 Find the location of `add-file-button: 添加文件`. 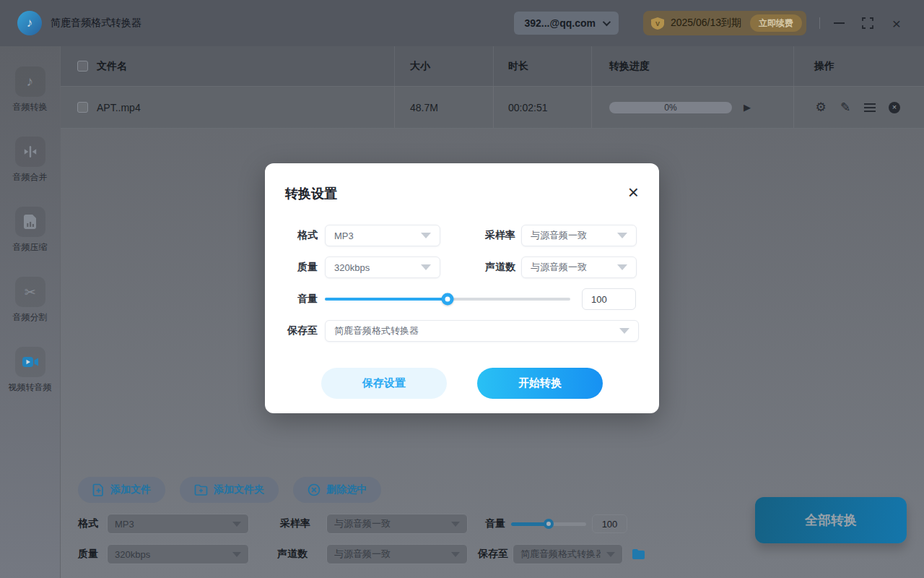

add-file-button: 添加文件 is located at coordinates (121, 490).